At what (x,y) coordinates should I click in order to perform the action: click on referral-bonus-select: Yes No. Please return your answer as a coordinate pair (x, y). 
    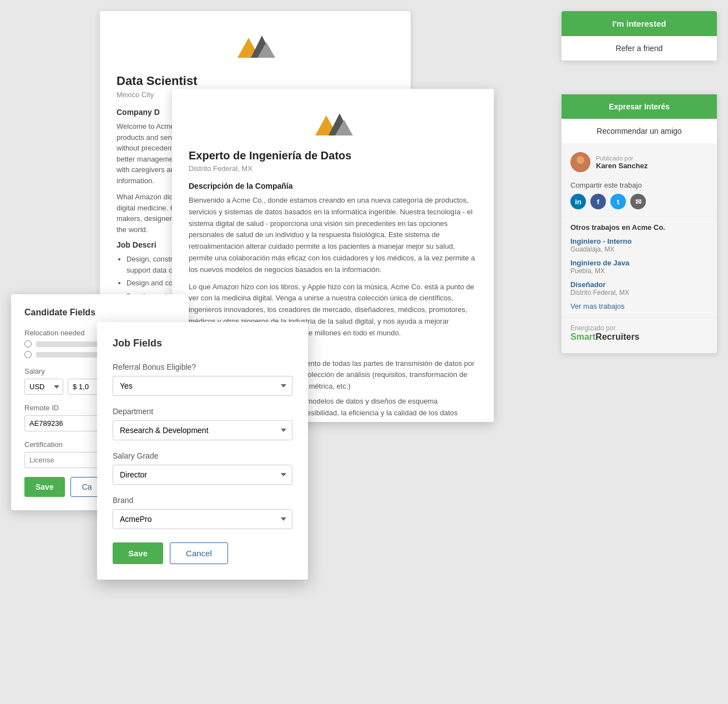
    Looking at the image, I should click on (203, 386).